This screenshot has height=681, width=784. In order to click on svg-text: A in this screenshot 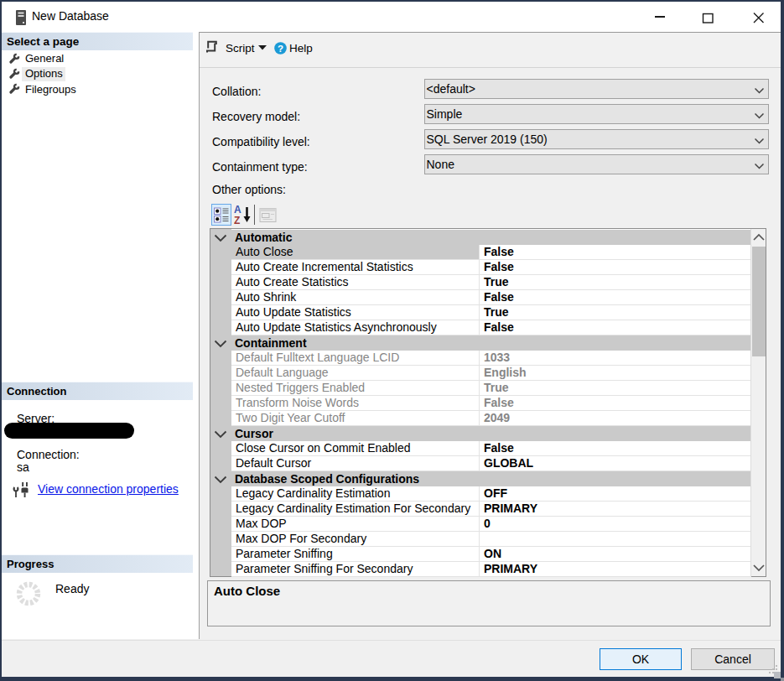, I will do `click(238, 210)`.